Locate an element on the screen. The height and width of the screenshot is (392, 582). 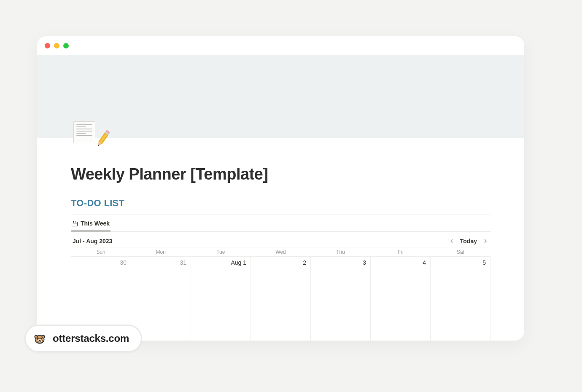
day-header: Wed is located at coordinates (280, 252).